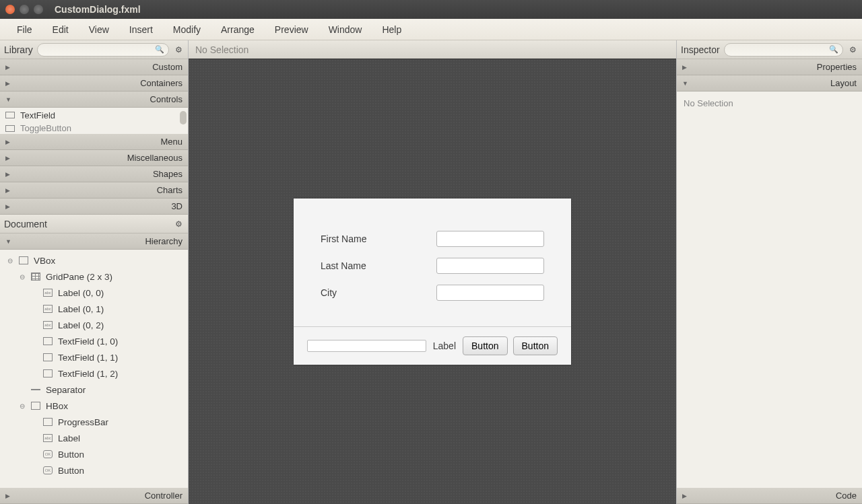 Image resolution: width=862 pixels, height=504 pixels. What do you see at coordinates (48, 470) in the screenshot?
I see `button-icon: OK` at bounding box center [48, 470].